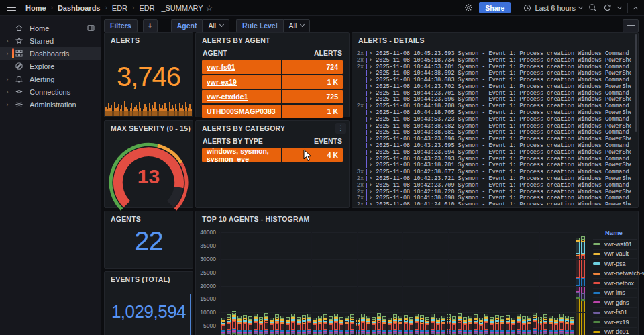 This screenshot has height=335, width=644. I want to click on sidebar-item-dashboards: ›Dashboards, so click(50, 54).